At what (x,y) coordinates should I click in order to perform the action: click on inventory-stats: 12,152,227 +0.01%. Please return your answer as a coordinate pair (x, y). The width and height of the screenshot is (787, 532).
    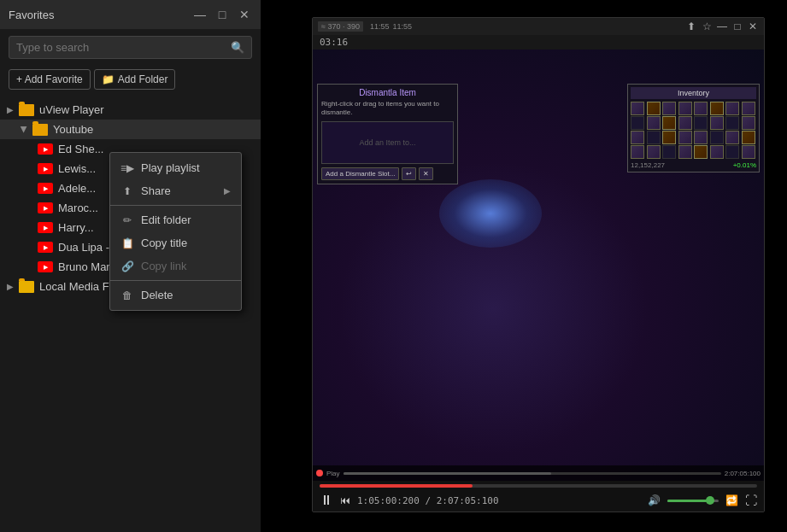
    Looking at the image, I should click on (694, 166).